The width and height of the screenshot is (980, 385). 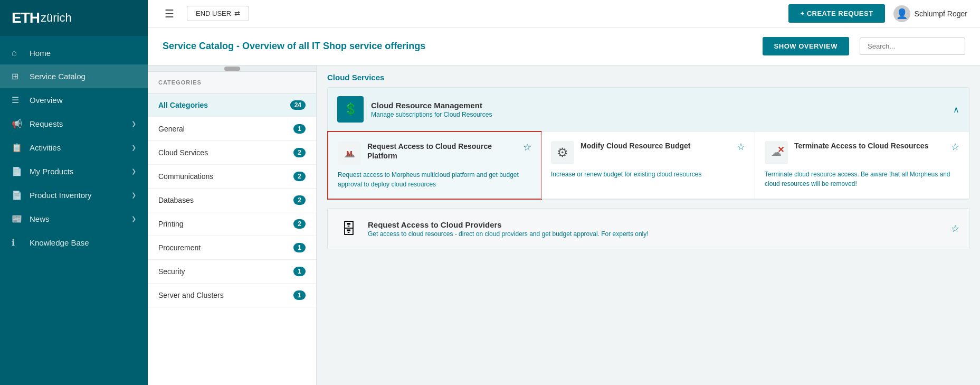 I want to click on sidebar-nav: ⌂ Home ⊞ Service Catalog ☰ Overview 📢 Re…, so click(x=74, y=148).